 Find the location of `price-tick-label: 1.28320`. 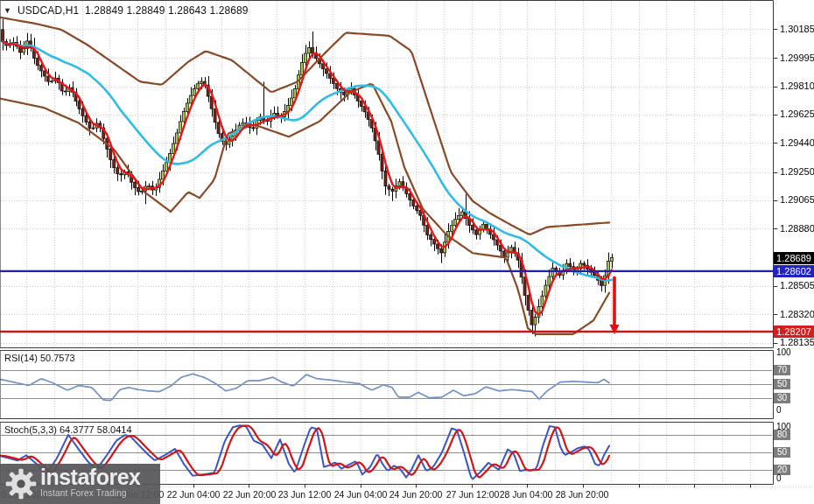

price-tick-label: 1.28320 is located at coordinates (796, 314).